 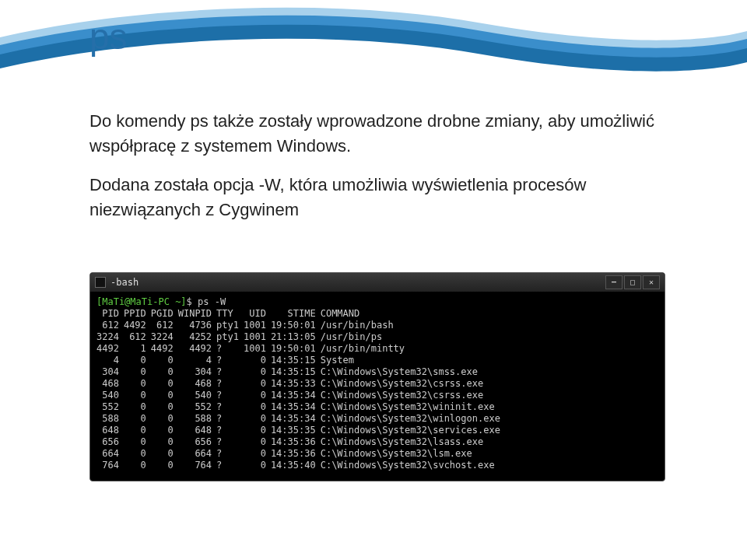 I want to click on ps-cell: 468, so click(x=198, y=384).